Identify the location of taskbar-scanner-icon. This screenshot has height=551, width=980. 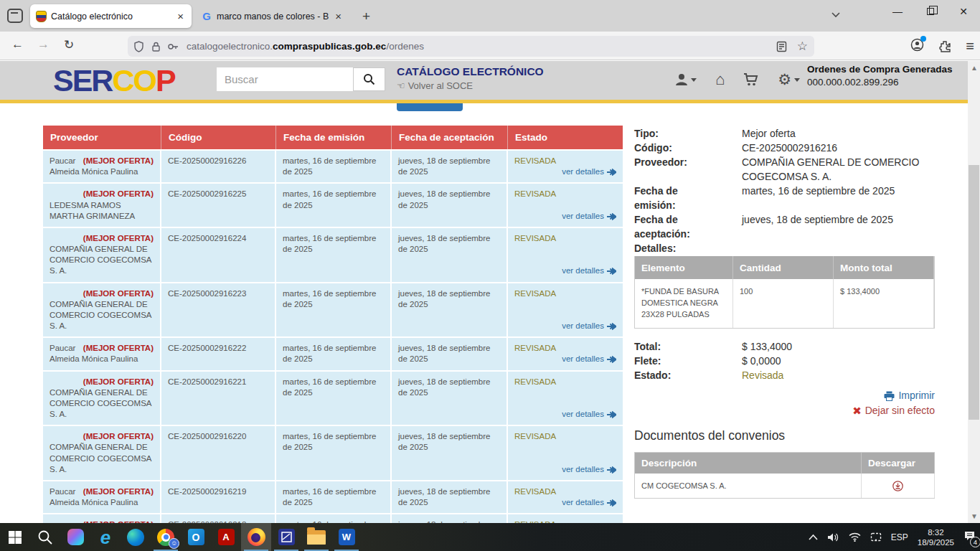
(286, 537).